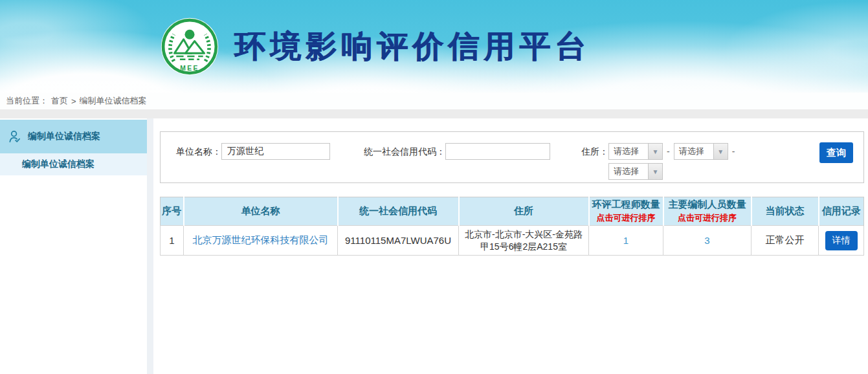 This screenshot has height=374, width=868. Describe the element at coordinates (276, 151) in the screenshot. I see `company-name-input` at that location.